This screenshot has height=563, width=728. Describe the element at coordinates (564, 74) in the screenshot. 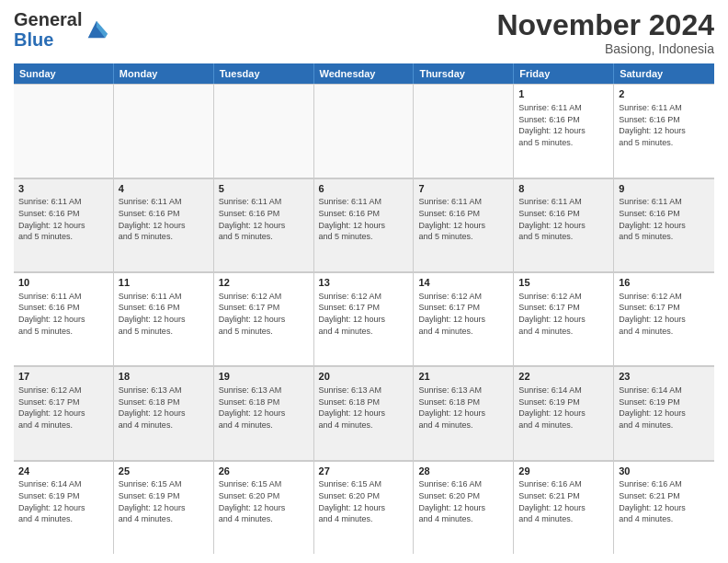

I see `header-friday: Friday` at that location.